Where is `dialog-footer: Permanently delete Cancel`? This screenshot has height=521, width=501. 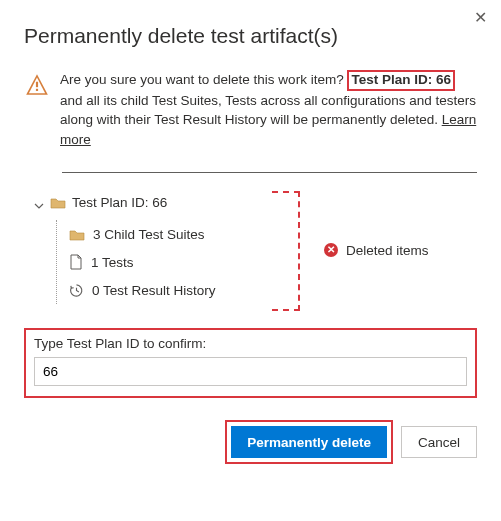 dialog-footer: Permanently delete Cancel is located at coordinates (250, 442).